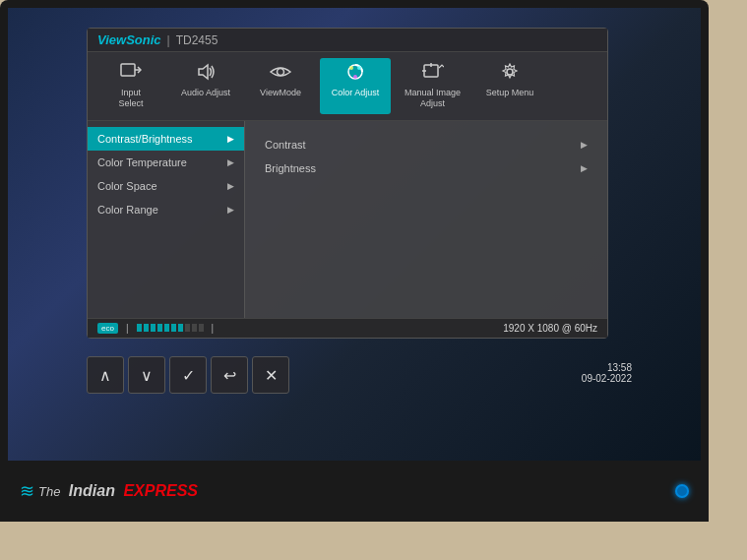  Describe the element at coordinates (354, 491) in the screenshot. I see `monitor-bottom-bezel: ≋ The Indian EXPRESS` at that location.